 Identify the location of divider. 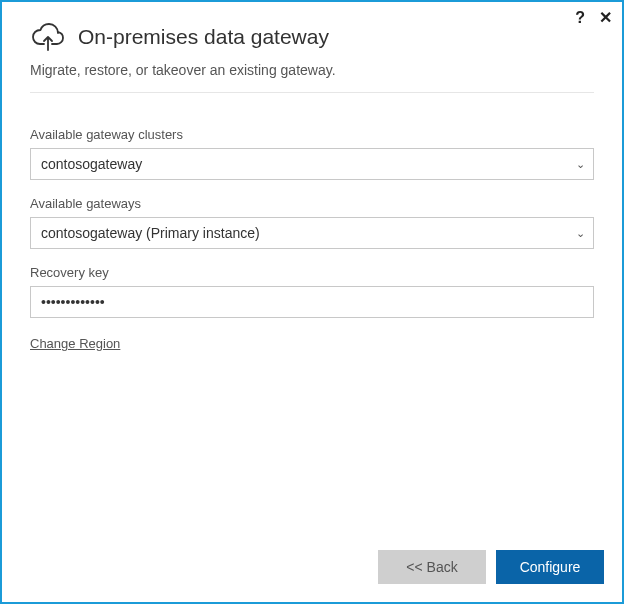
(312, 92).